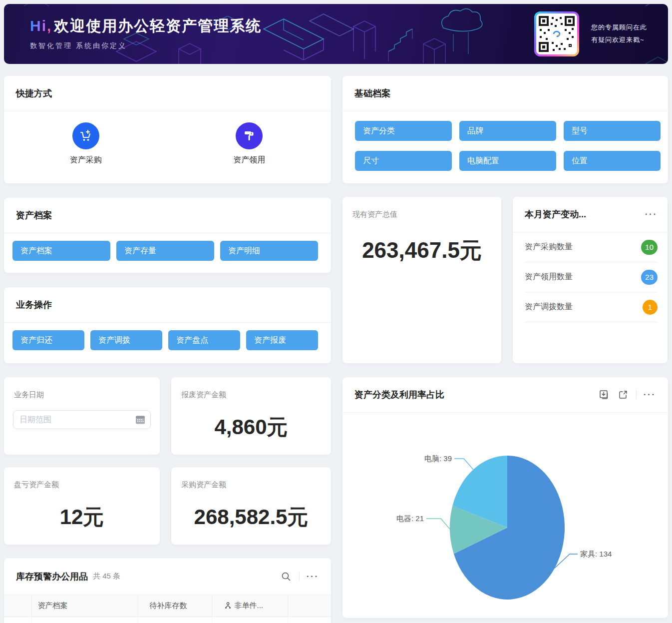  What do you see at coordinates (269, 251) in the screenshot?
I see `asset-detail-button: 资产明细` at bounding box center [269, 251].